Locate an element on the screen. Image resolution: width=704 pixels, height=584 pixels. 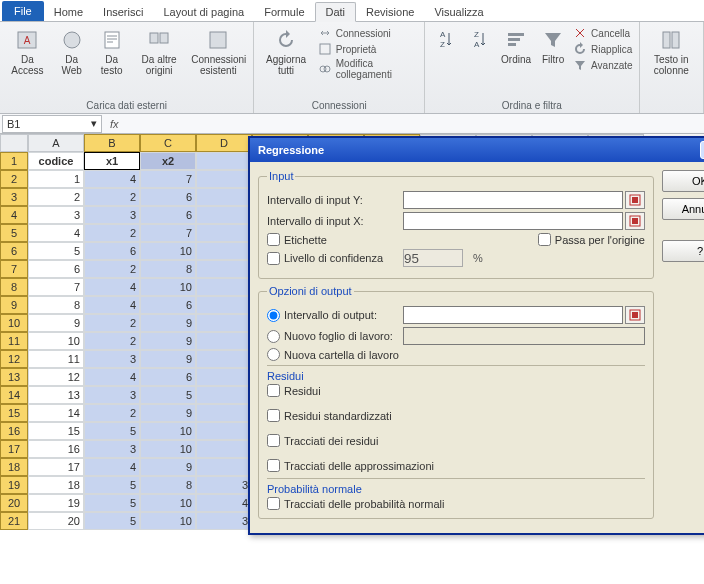
row-header: 21 is located at coordinates (14, 521).